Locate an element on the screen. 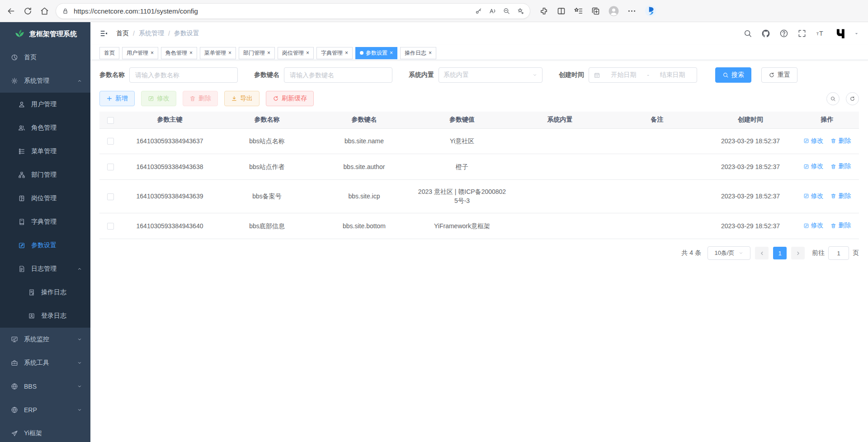  tag-tab: 操作日志 × is located at coordinates (418, 53).